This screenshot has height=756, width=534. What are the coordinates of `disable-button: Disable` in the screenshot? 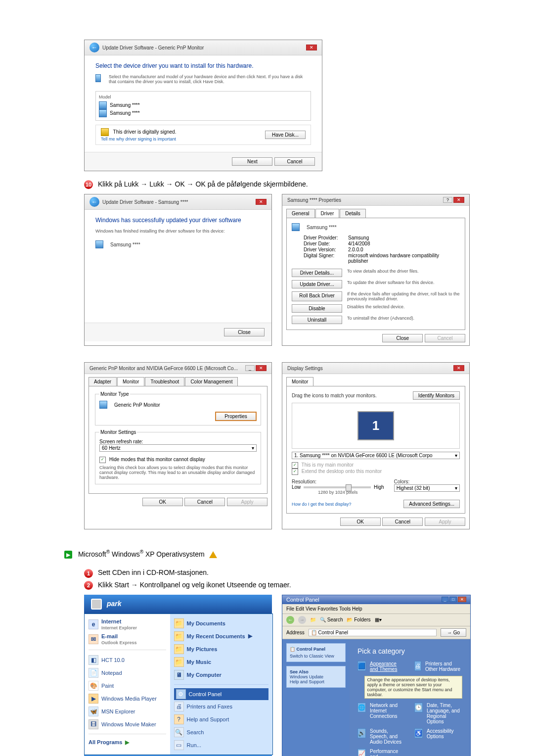 It's located at (317, 309).